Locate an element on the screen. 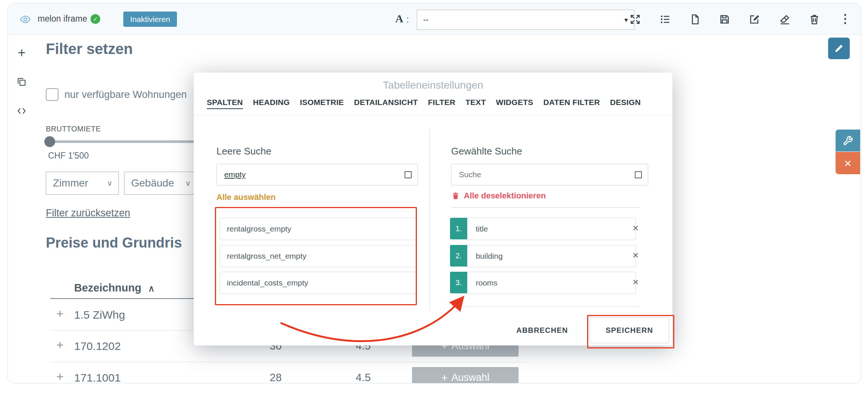 The width and height of the screenshot is (868, 408). section-title: Preise und Grundris is located at coordinates (114, 243).